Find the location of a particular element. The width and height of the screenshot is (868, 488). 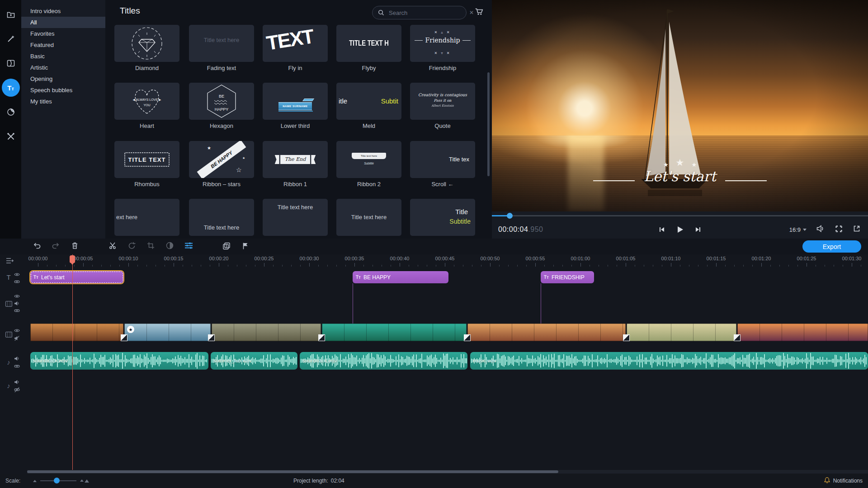

title-tile-quote: Creativity is contagiousPass it onAlbert… is located at coordinates (443, 106).